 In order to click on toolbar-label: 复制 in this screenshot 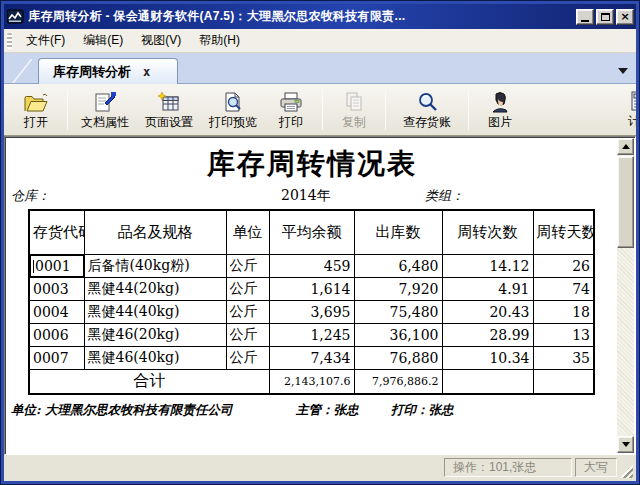, I will do `click(354, 122)`.